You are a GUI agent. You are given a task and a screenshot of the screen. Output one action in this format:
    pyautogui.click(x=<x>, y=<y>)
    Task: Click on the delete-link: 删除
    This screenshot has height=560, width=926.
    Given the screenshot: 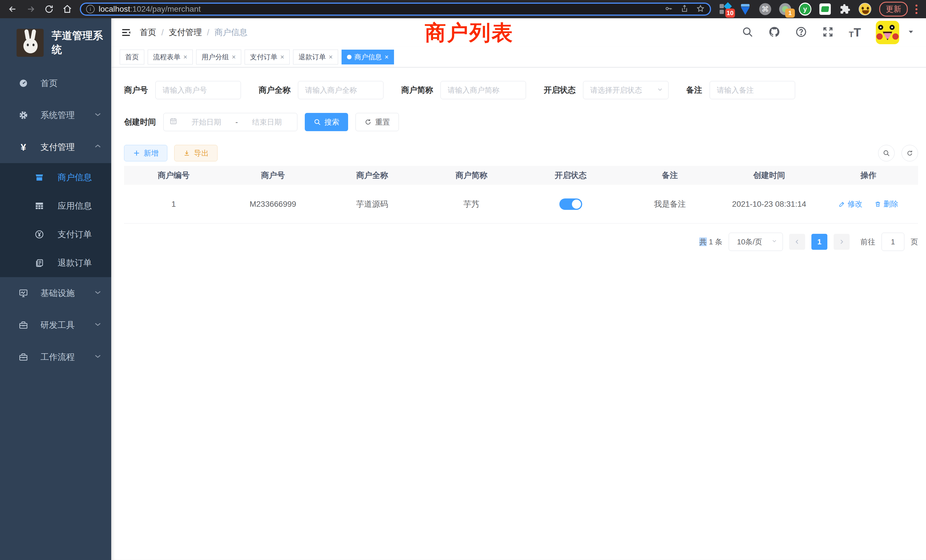 What is the action you would take?
    pyautogui.click(x=886, y=204)
    